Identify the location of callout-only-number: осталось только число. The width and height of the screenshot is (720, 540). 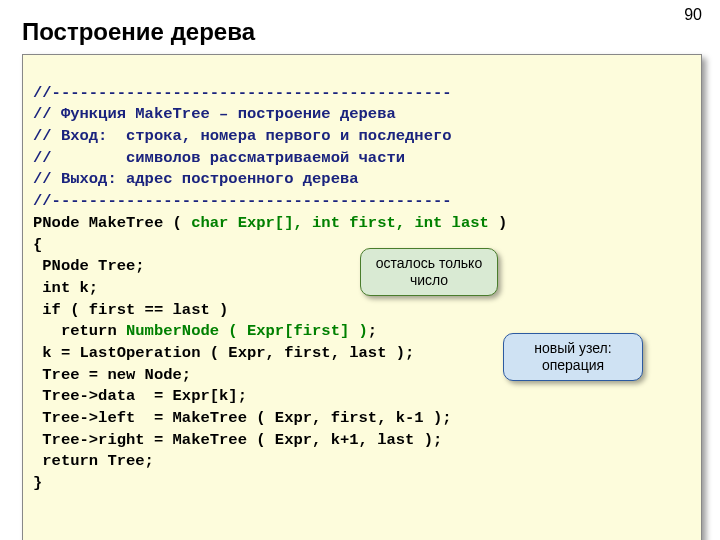
(429, 272).